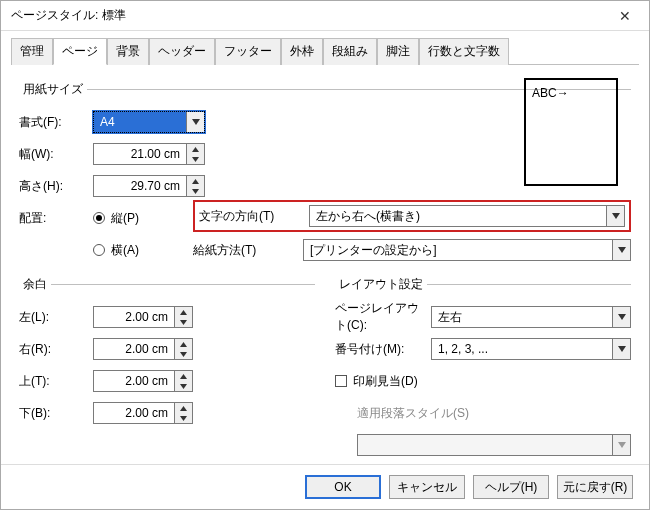  Describe the element at coordinates (467, 250) in the screenshot. I see `papersrc-combo: [プリンターの設定から]` at that location.